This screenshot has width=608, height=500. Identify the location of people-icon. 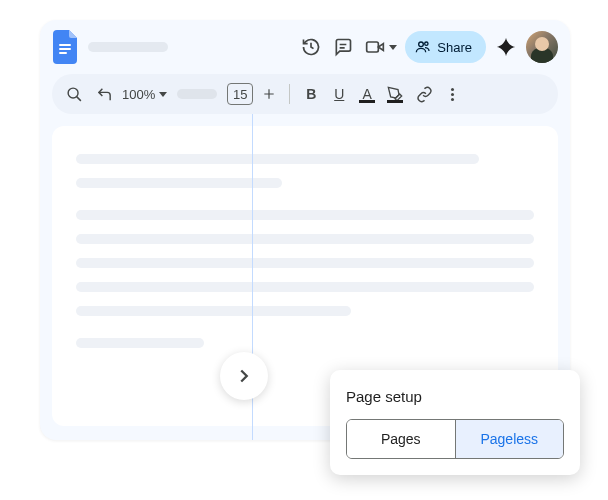
(423, 47).